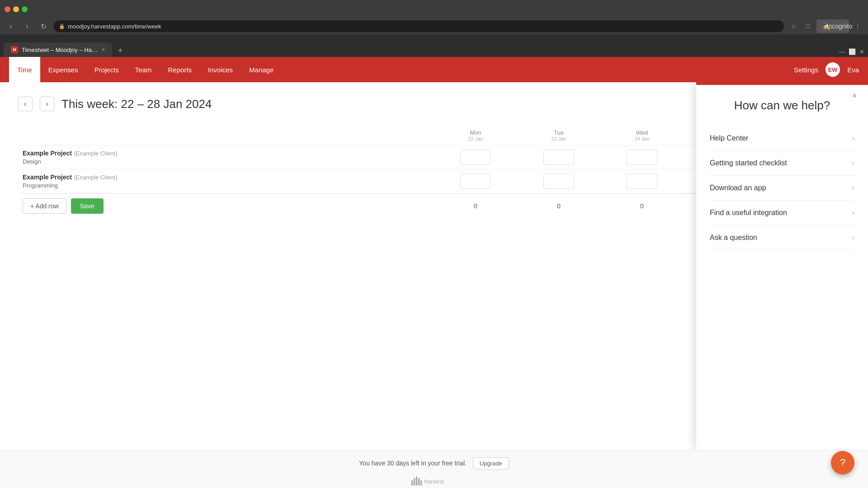  Describe the element at coordinates (853, 70) in the screenshot. I see `user-name: Eva` at that location.